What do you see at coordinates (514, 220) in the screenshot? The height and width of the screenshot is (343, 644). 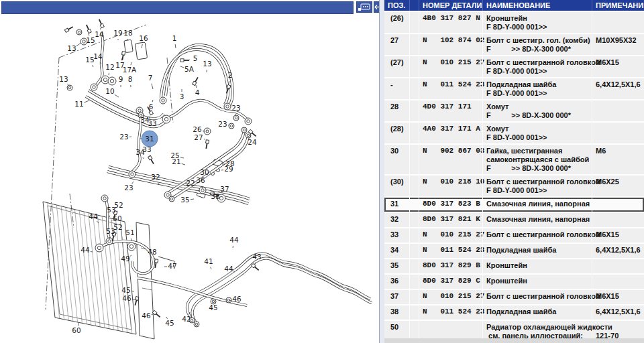 I see `table-row: 328D0 317 821 KСмазочная линия, напорная` at bounding box center [514, 220].